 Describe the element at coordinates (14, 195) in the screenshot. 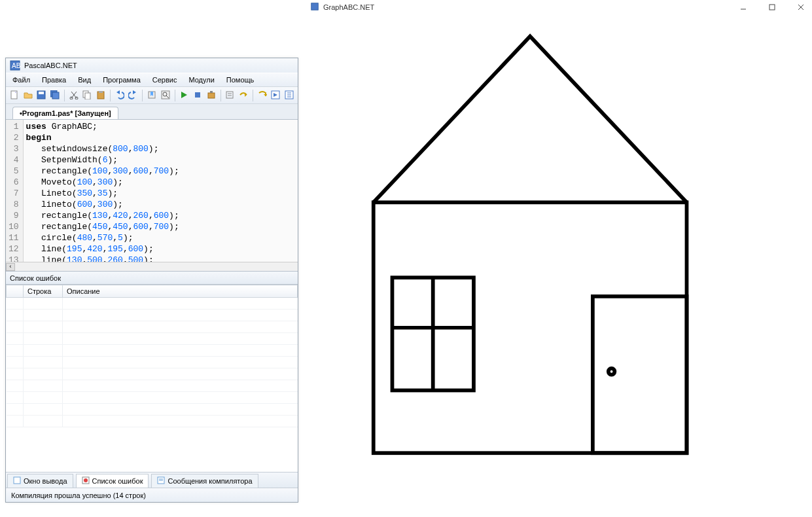

I see `line-gutter: 1234567891011121314` at that location.